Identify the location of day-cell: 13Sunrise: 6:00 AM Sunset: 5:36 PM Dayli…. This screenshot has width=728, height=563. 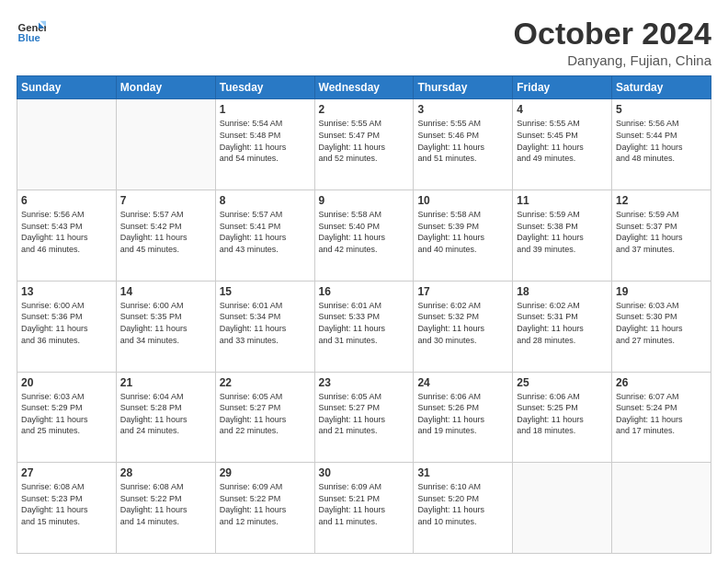
(67, 326).